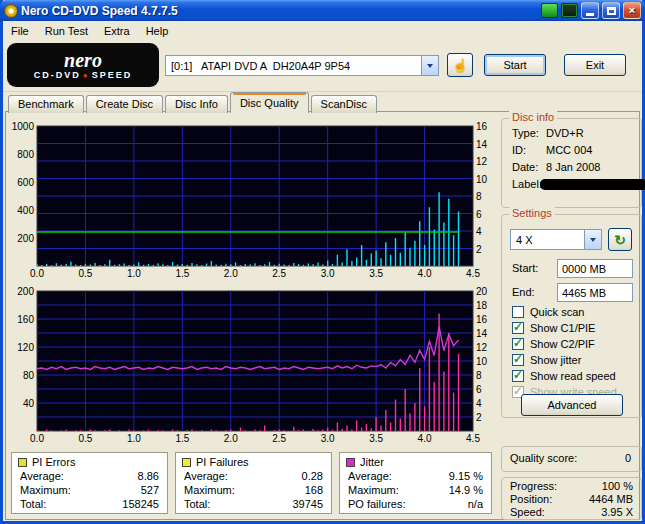 This screenshot has height=524, width=645. What do you see at coordinates (26, 320) in the screenshot?
I see `svg-text: 160` at bounding box center [26, 320].